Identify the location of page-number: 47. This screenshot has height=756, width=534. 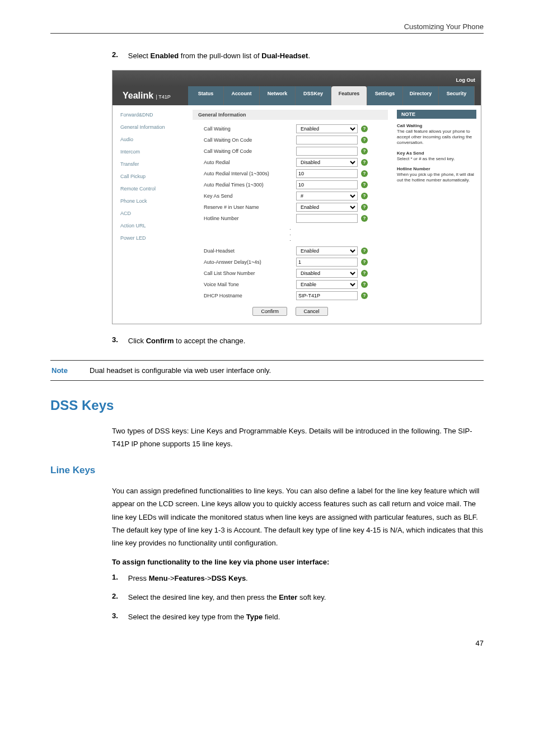
(267, 643).